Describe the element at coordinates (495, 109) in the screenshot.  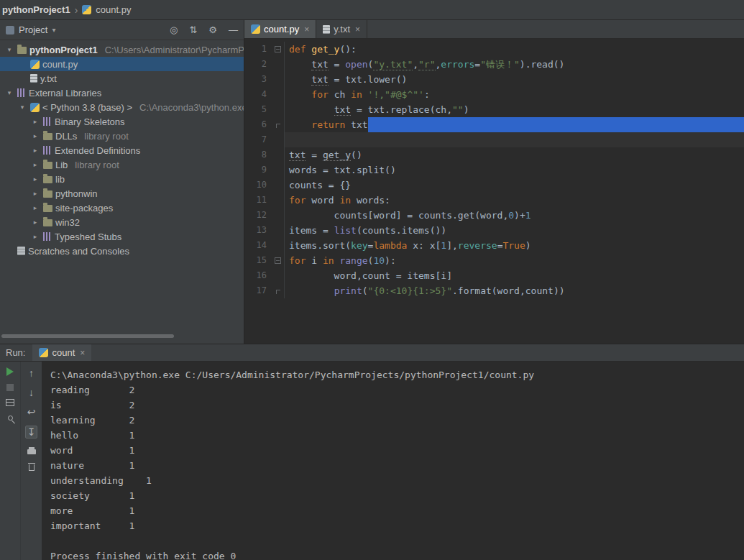
I see `editor-line: 5 txt = txt.replace(ch,"")` at that location.